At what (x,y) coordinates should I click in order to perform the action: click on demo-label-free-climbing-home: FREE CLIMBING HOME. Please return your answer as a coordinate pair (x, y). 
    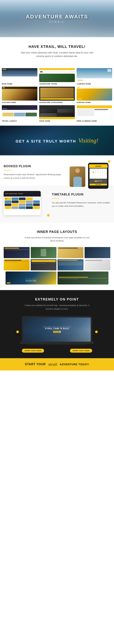
    Looking at the image, I should click on (94, 121).